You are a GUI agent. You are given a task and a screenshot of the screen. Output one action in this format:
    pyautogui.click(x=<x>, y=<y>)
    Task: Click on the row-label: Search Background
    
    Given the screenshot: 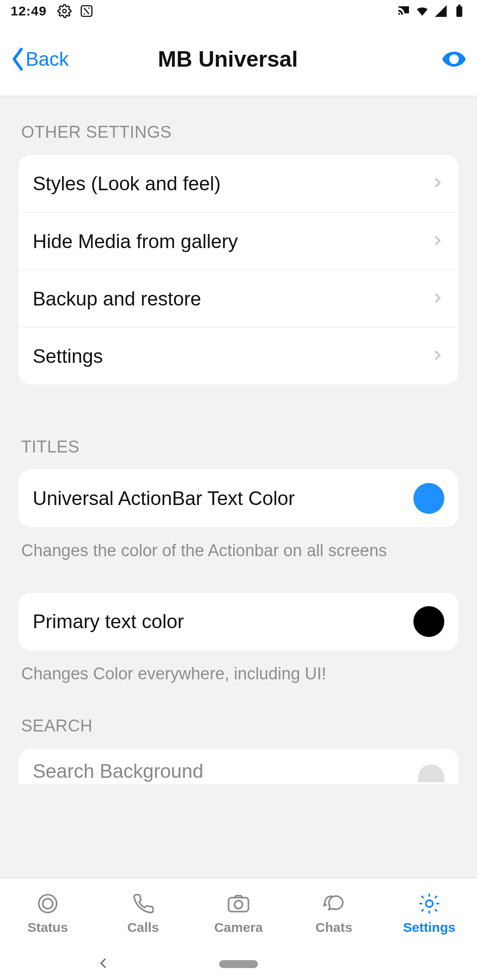 What is the action you would take?
    pyautogui.click(x=225, y=771)
    